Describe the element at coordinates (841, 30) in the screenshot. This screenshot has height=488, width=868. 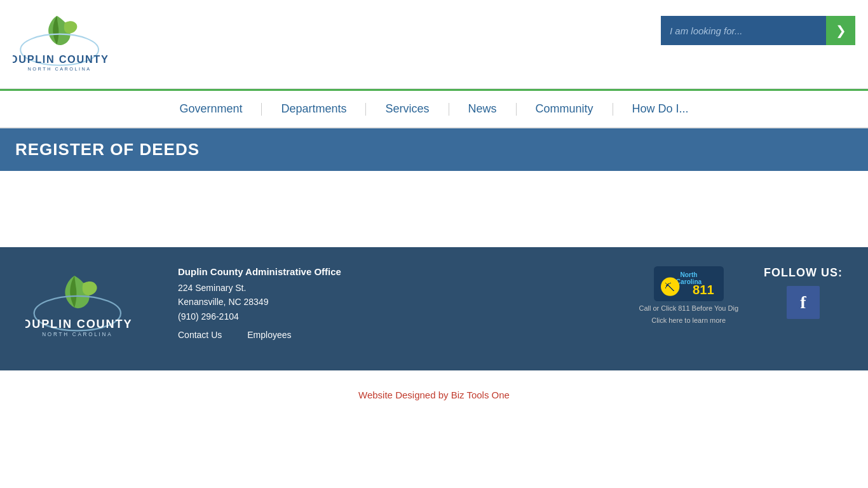
I see `search-button: ❯` at that location.